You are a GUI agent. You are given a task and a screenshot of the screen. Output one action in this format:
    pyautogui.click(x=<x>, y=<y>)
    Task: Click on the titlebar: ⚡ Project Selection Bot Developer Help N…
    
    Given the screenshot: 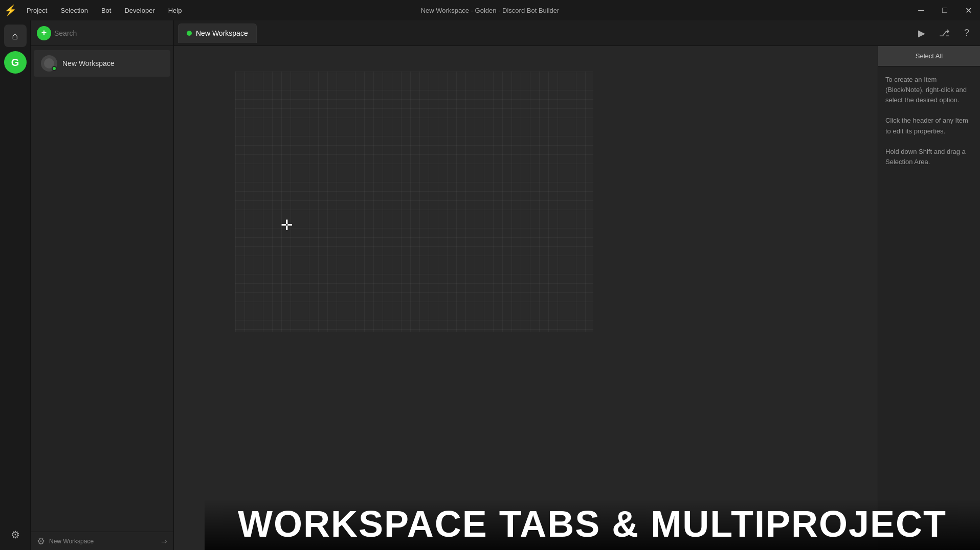 What is the action you would take?
    pyautogui.click(x=490, y=10)
    